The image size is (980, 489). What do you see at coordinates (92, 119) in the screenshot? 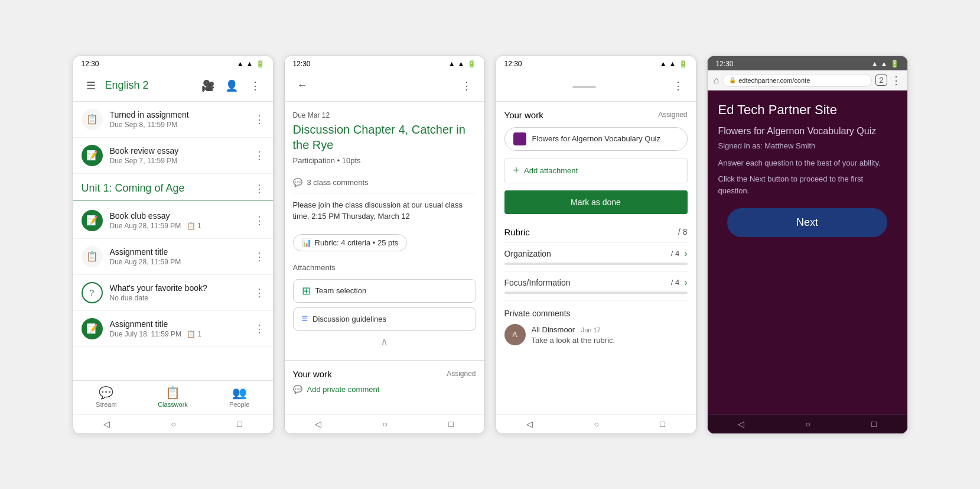
I see `assignment-icon: 📋` at bounding box center [92, 119].